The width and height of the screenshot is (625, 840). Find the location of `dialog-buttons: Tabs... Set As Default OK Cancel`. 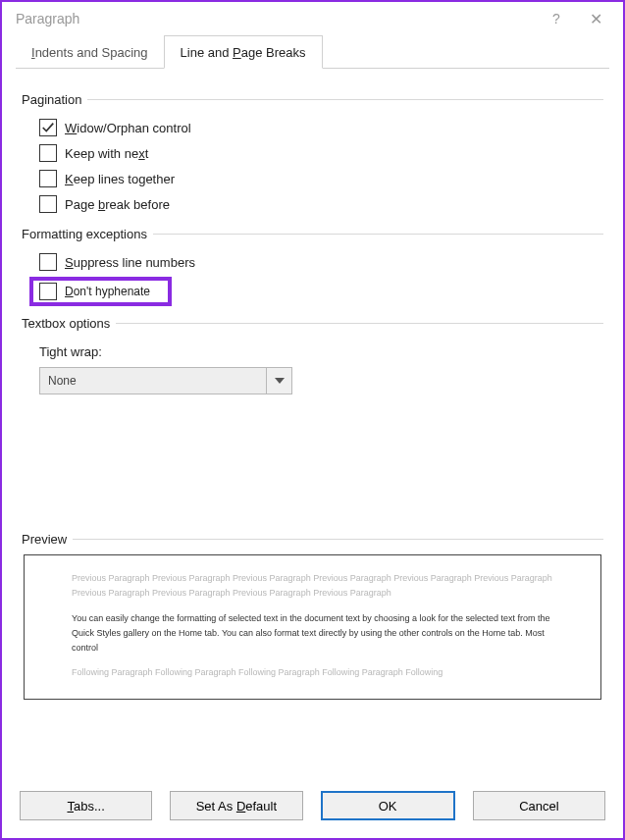

dialog-buttons: Tabs... Set As Default OK Cancel is located at coordinates (312, 810).